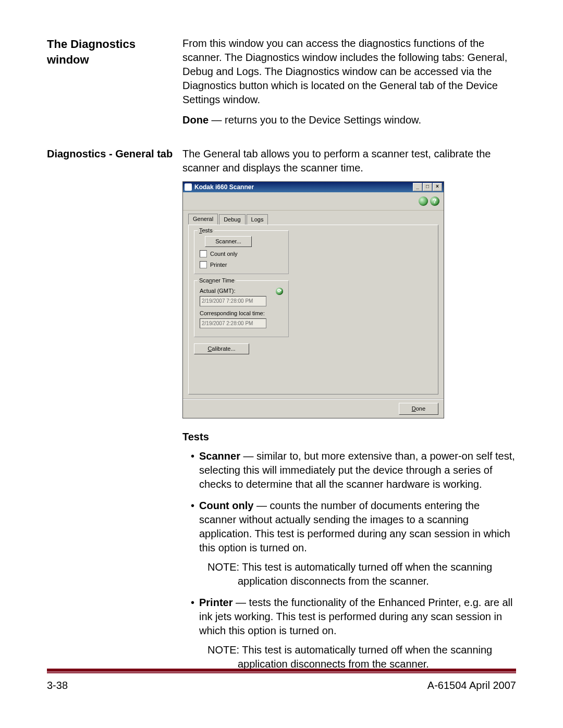 The height and width of the screenshot is (728, 563). I want to click on footer: 3-38 A-61504 April 2007, so click(282, 681).